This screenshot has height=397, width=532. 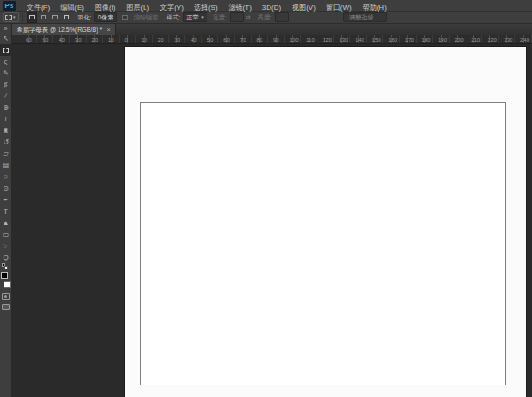 I want to click on ruler-tick-label: 80, so click(x=259, y=40).